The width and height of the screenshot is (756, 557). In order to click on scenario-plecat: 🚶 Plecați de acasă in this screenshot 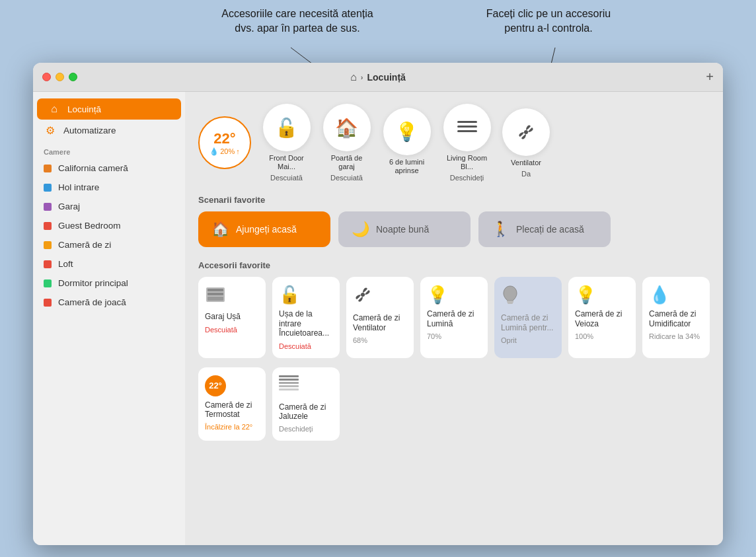, I will do `click(545, 229)`.